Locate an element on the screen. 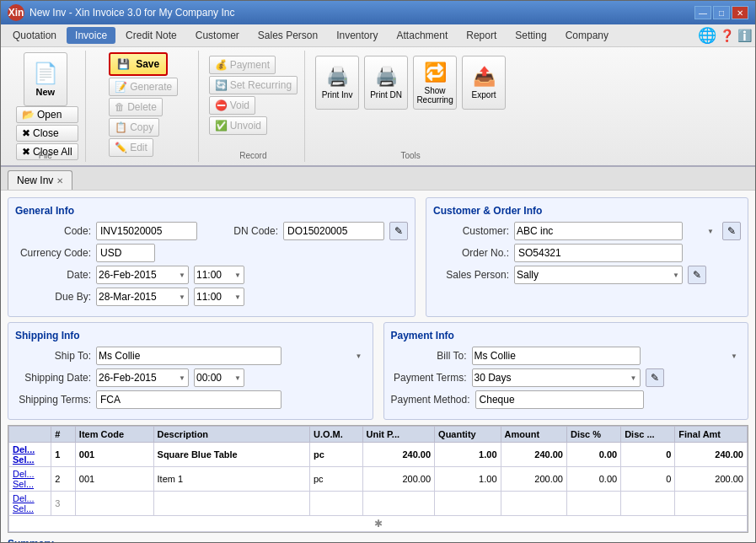  ribbon-tools-buttons: 🖨️ Print Inv 🖨️ Print DN 🔁 Show Recurrin… is located at coordinates (410, 108).